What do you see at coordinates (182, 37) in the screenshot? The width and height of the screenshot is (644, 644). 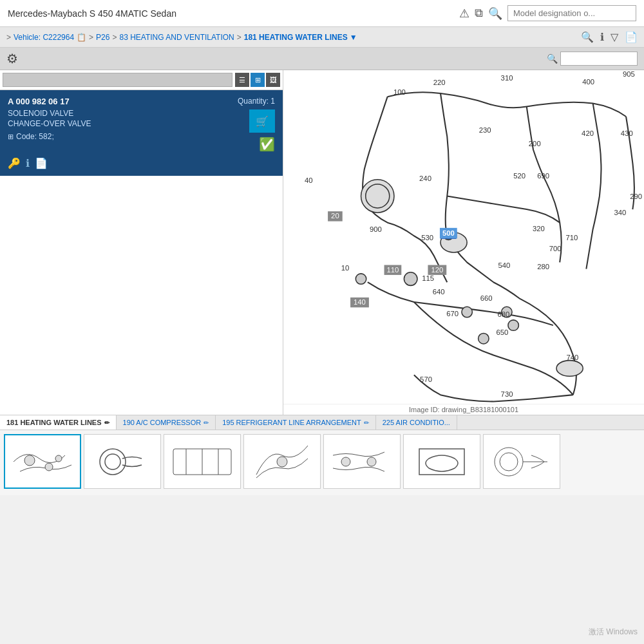 I see `breadcrumb-path: > Vehicle: C222964 📋 > P26 > 83 HEATING …` at bounding box center [182, 37].